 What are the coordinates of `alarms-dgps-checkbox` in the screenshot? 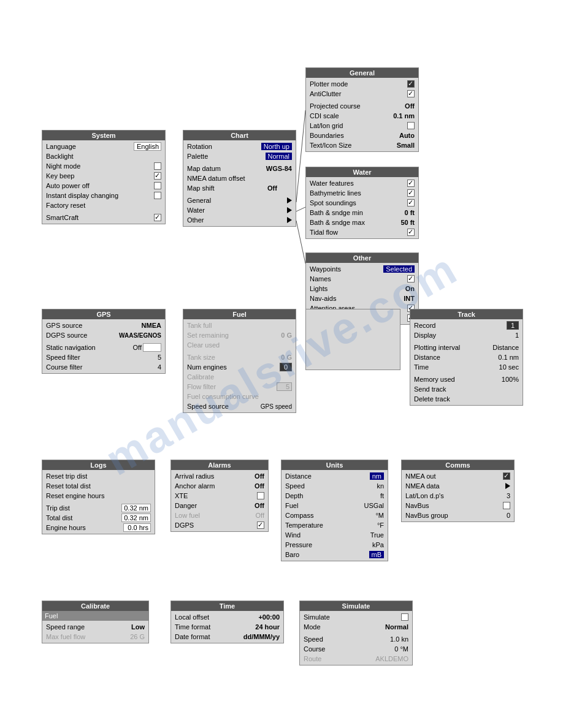 It's located at (261, 525).